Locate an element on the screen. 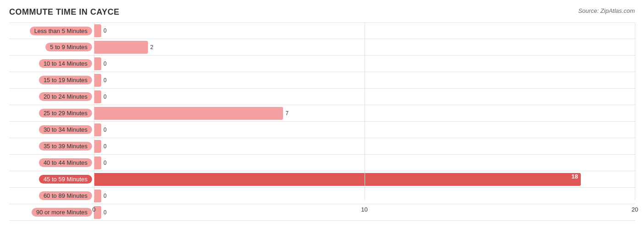 The height and width of the screenshot is (240, 644). bar-label: 60 to 89 Minutes is located at coordinates (51, 195).